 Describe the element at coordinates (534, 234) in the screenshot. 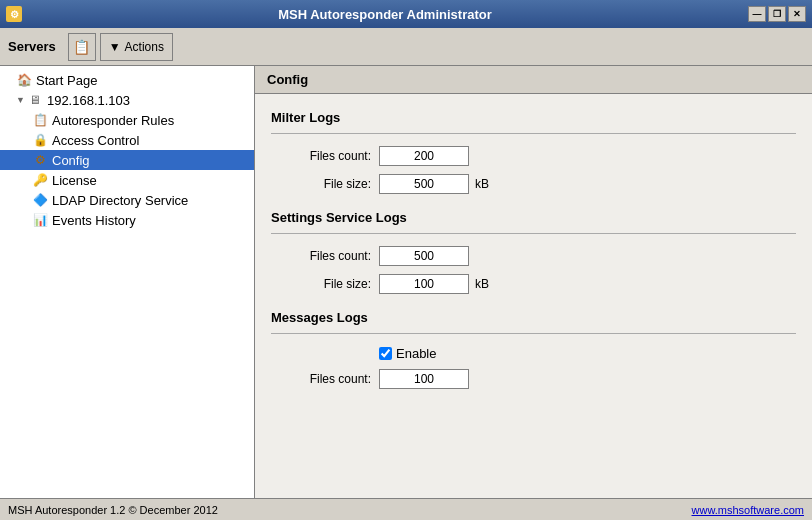

I see `settings-logs-divider` at that location.